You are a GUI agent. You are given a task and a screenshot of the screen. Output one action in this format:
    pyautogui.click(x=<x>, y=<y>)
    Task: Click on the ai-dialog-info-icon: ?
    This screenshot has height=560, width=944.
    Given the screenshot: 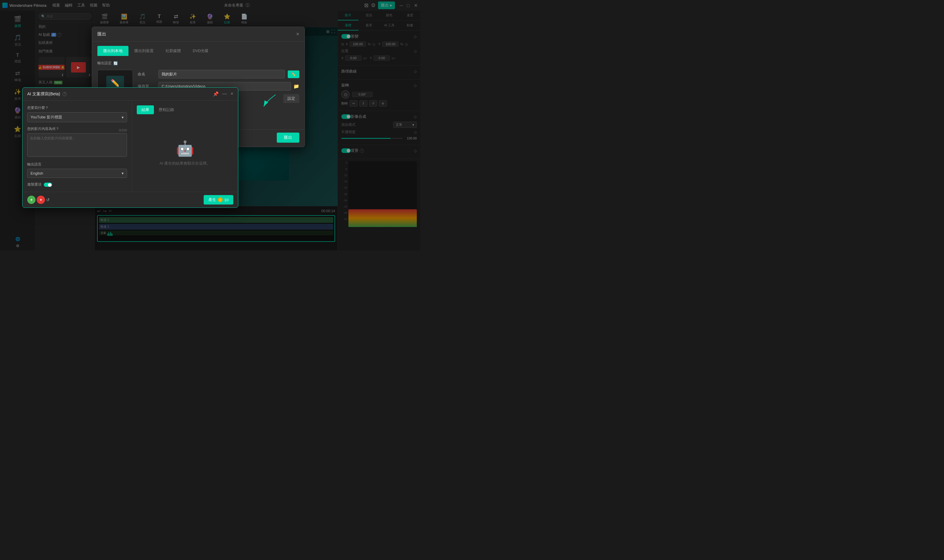 What is the action you would take?
    pyautogui.click(x=65, y=94)
    